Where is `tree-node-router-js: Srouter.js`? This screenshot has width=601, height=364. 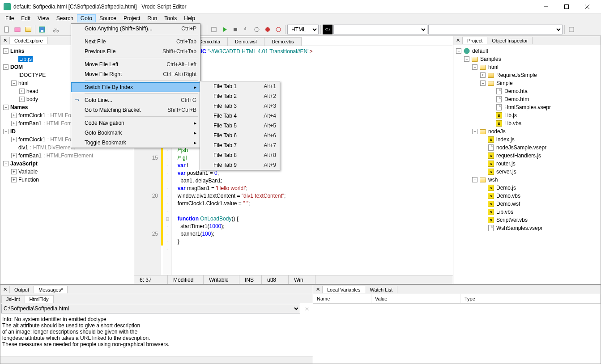 tree-node-router-js: Srouter.js is located at coordinates (527, 164).